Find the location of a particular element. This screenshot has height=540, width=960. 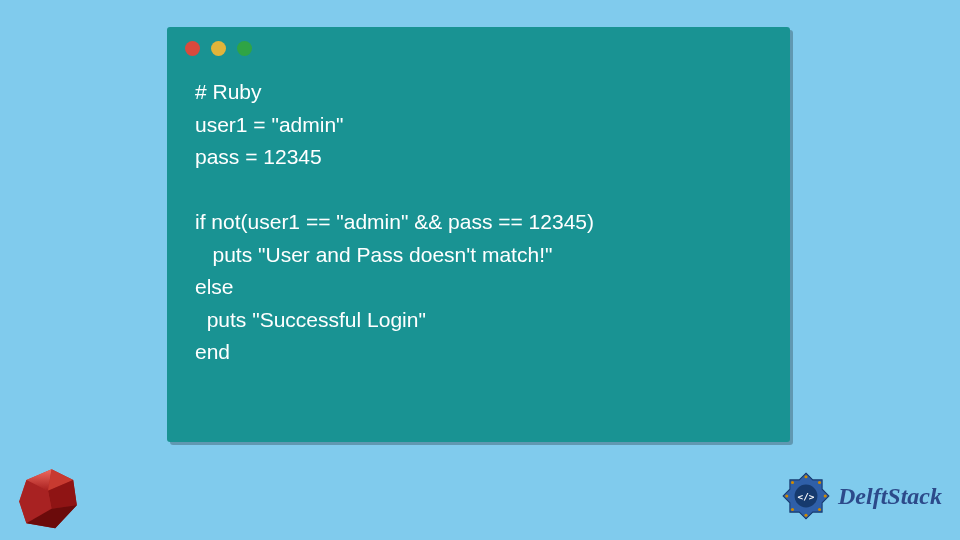

delftstack-label: DelftStack is located at coordinates (890, 496).